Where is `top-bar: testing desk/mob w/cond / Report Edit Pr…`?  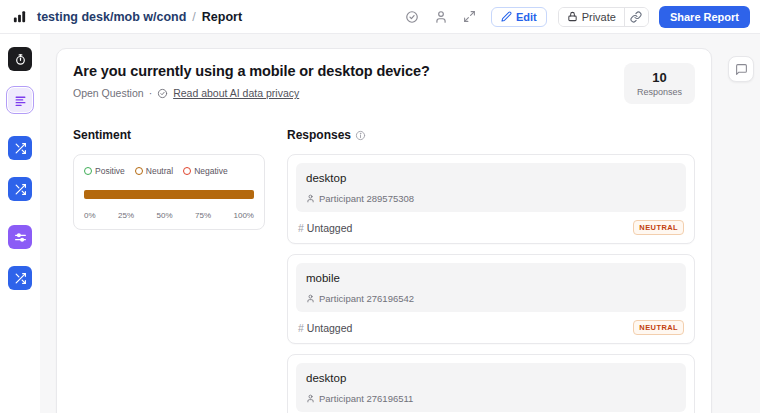
top-bar: testing desk/mob w/cond / Report Edit Pr… is located at coordinates (380, 17).